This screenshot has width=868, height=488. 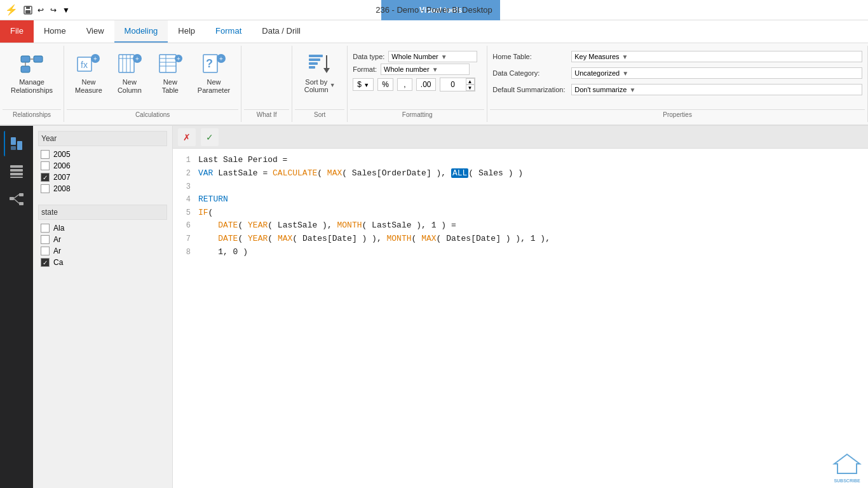 I want to click on year-2008-label: 2008, so click(x=62, y=189).